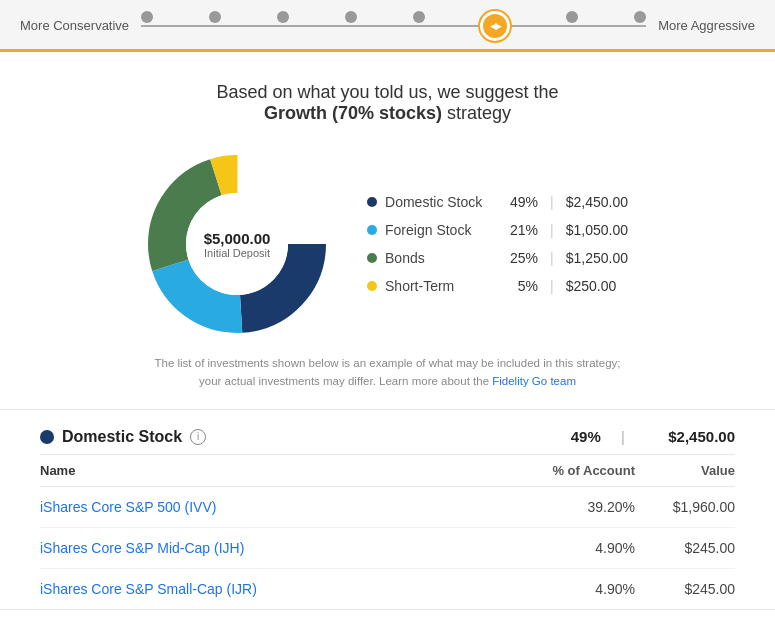 This screenshot has width=775, height=620. Describe the element at coordinates (74, 26) in the screenshot. I see `slider-left-label: More Conservative` at that location.